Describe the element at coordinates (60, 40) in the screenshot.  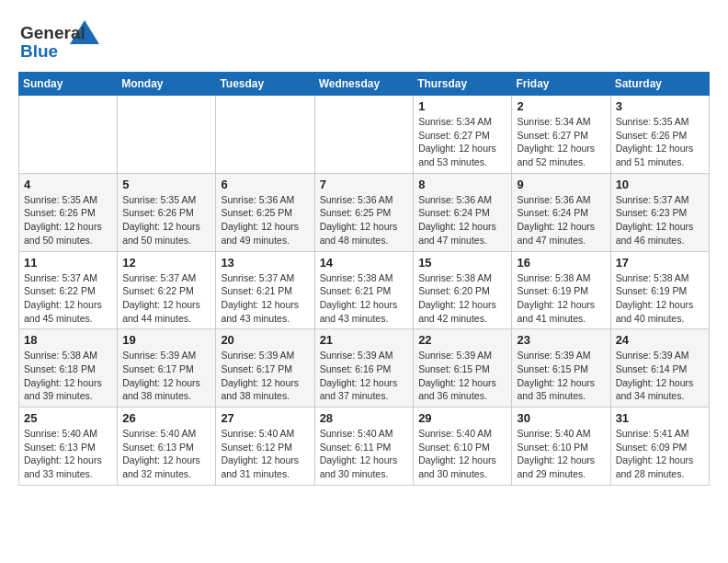
I see `logo: GeneralBlue` at that location.